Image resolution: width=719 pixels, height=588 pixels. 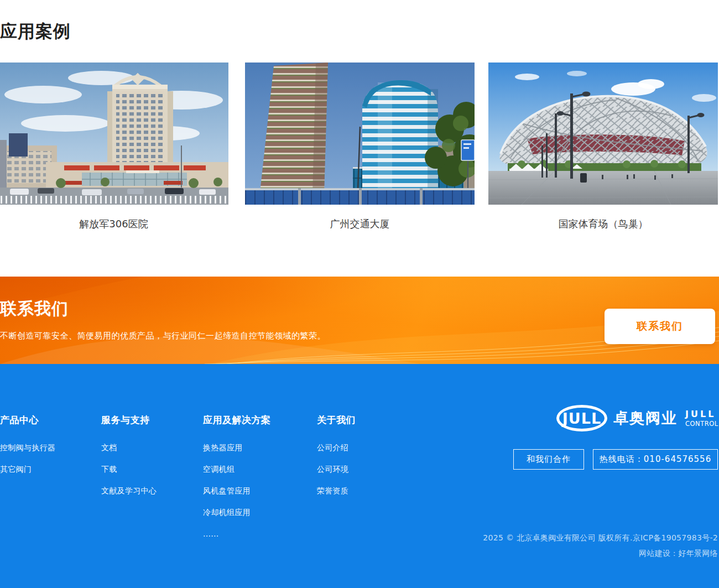 I want to click on footer-link: ......, so click(x=237, y=534).